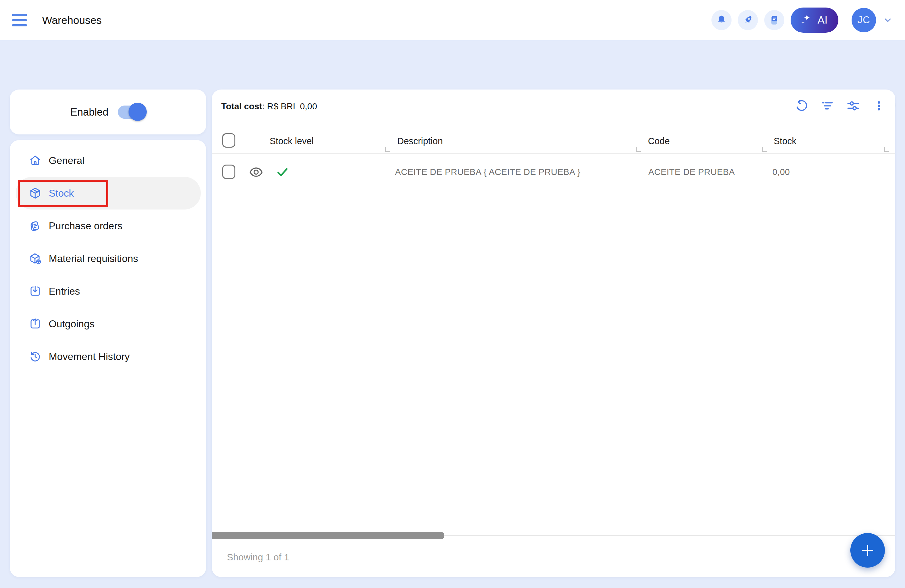  Describe the element at coordinates (864, 20) in the screenshot. I see `user-avatar: JC` at that location.